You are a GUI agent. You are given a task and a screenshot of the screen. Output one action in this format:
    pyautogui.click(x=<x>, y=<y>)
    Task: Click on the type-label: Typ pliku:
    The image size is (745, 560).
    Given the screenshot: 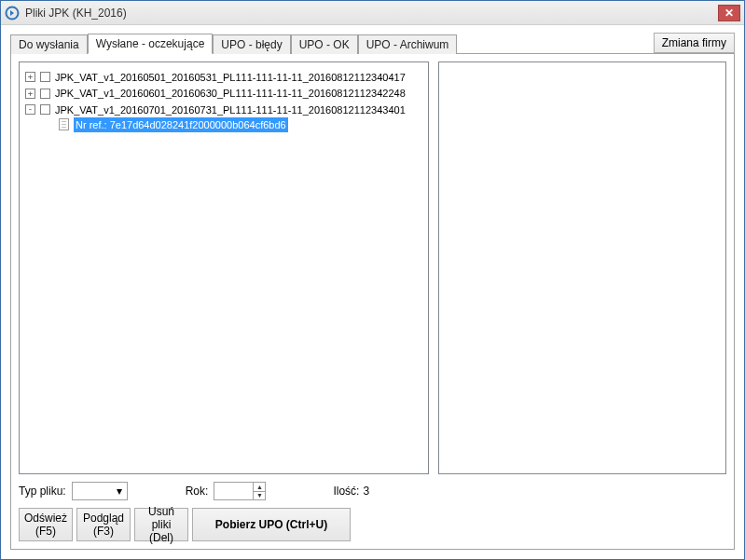 What is the action you would take?
    pyautogui.click(x=43, y=491)
    